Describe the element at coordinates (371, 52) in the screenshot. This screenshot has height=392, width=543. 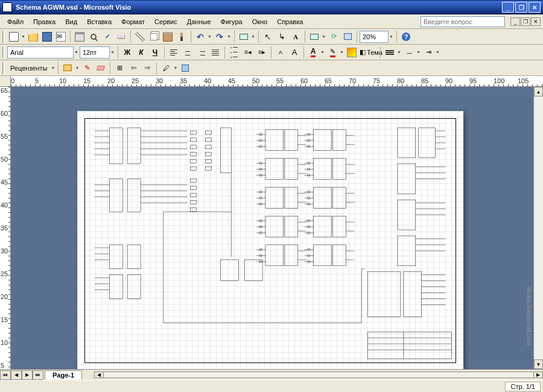
I see `theme-button: ◧Тема` at that location.